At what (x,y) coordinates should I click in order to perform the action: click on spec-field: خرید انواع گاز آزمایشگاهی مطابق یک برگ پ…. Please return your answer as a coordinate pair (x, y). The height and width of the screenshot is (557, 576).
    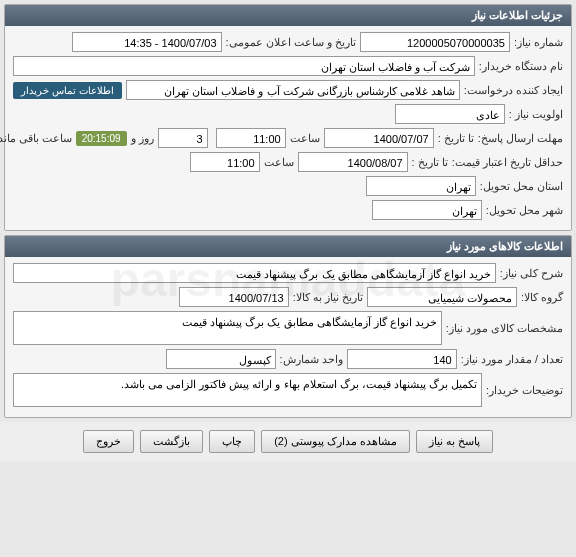
    Looking at the image, I should click on (228, 328).